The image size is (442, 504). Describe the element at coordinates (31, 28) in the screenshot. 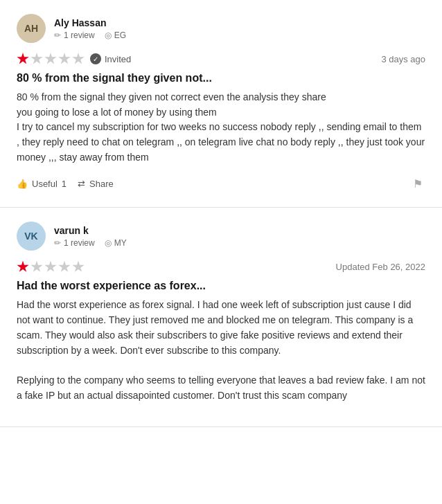

I see `avatar-1: AH` at that location.